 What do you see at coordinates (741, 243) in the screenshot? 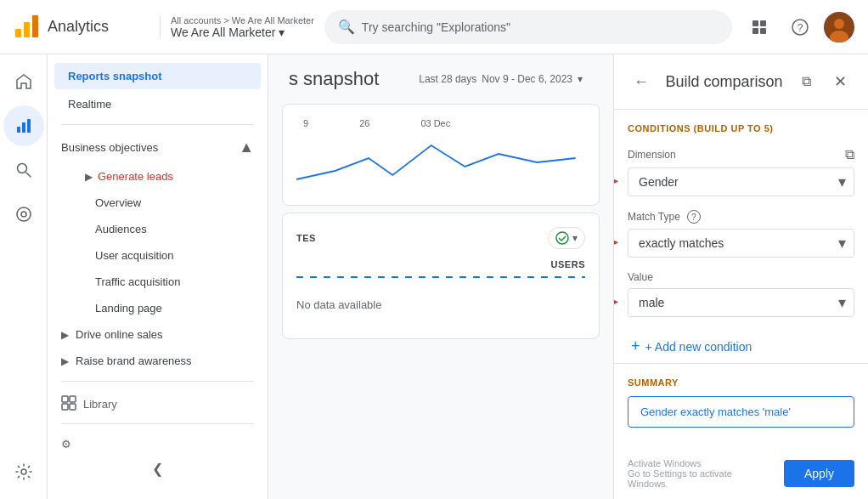
I see `match-type-select-wrapper: exactly matches ▾` at bounding box center [741, 243].